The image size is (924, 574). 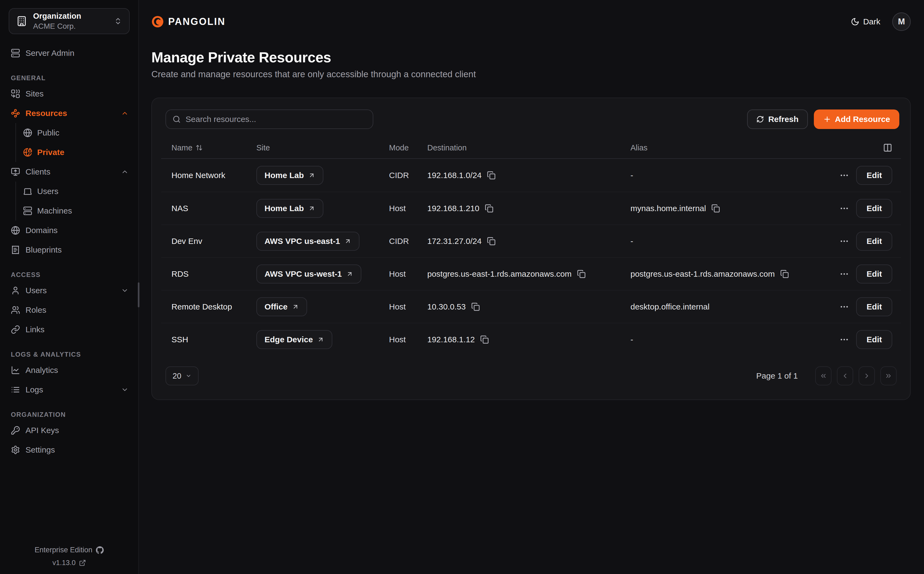 What do you see at coordinates (309, 274) in the screenshot?
I see `site-link-button: AWS VPC us-west-1` at bounding box center [309, 274].